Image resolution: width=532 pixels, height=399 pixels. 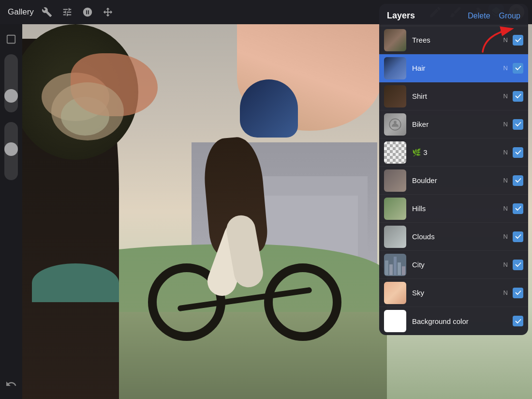 What do you see at coordinates (518, 181) in the screenshot?
I see `layer-visible-boulder` at bounding box center [518, 181].